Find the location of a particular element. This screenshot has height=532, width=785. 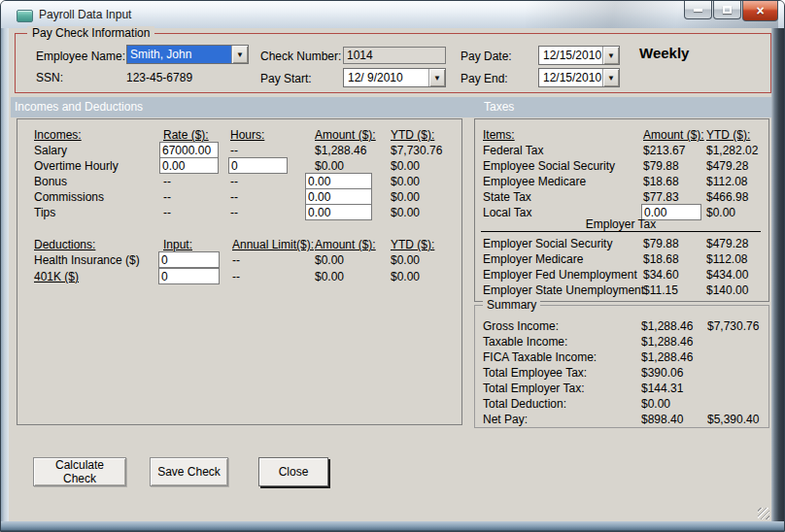

deduction-label: Health Insurance ($) is located at coordinates (87, 260).